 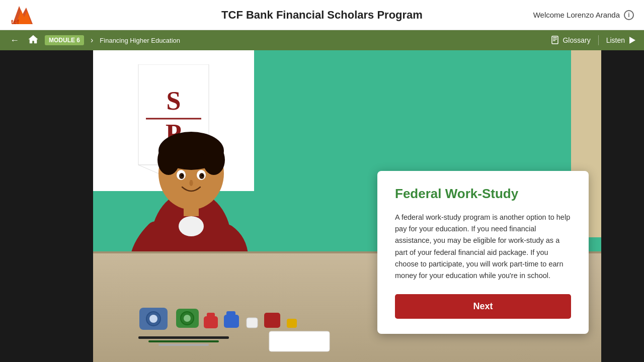 I want to click on right-panel, so click(x=623, y=206).